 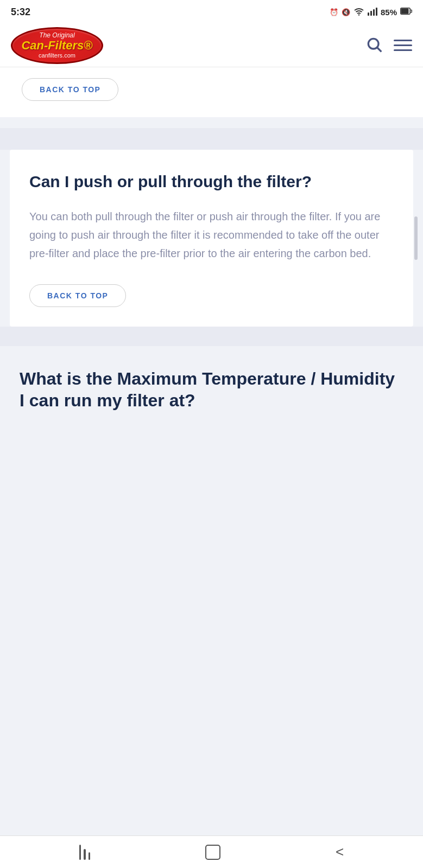 What do you see at coordinates (212, 852) in the screenshot?
I see `bottom-nav: <` at bounding box center [212, 852].